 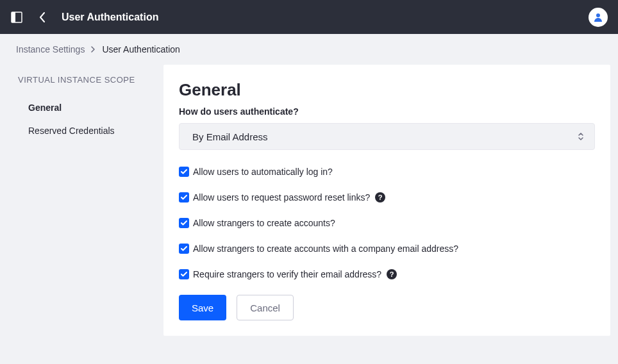 I want to click on user-avatar, so click(x=598, y=17).